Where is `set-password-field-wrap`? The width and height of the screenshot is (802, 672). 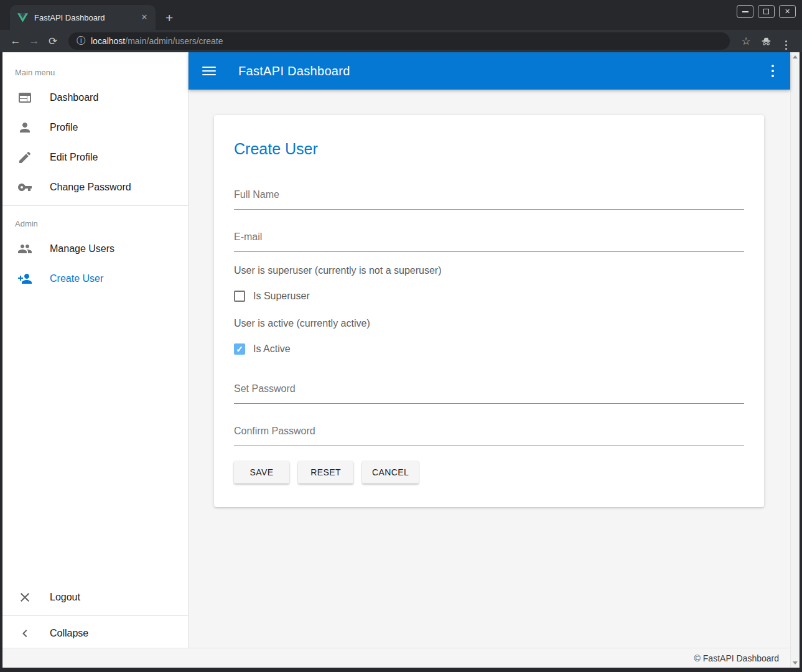 set-password-field-wrap is located at coordinates (489, 393).